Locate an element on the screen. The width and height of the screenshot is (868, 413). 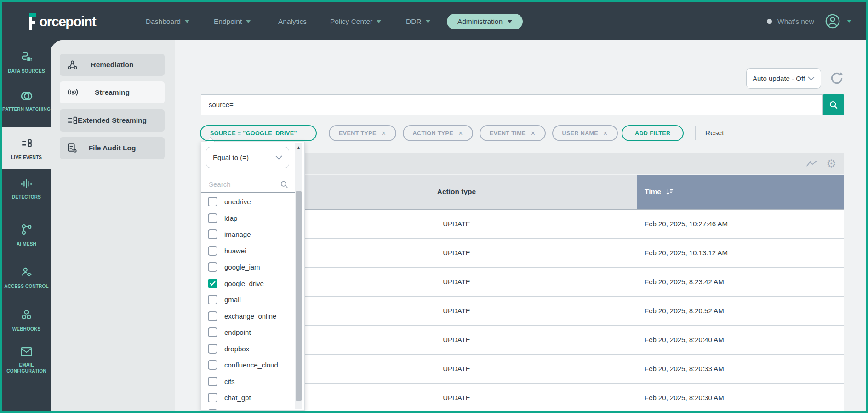
access-control-icon is located at coordinates (27, 273).